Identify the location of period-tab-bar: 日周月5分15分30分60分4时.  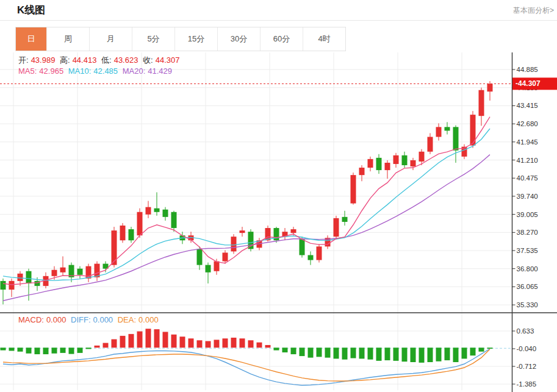
(181, 39).